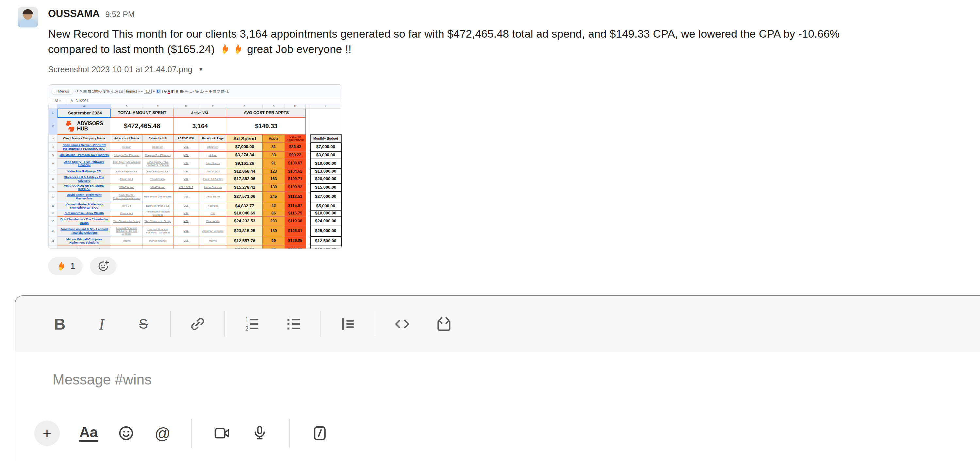  What do you see at coordinates (126, 69) in the screenshot?
I see `attachment-row: Screenshot 2023-10-01 at 21.44.07.png ▼` at bounding box center [126, 69].